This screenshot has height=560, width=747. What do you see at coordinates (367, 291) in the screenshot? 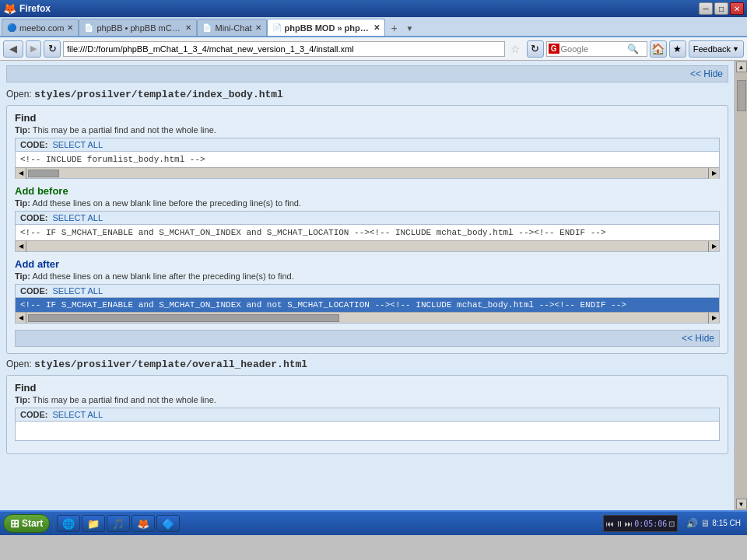
I see `code-header-after: CODE: SELECT ALL` at bounding box center [367, 291].